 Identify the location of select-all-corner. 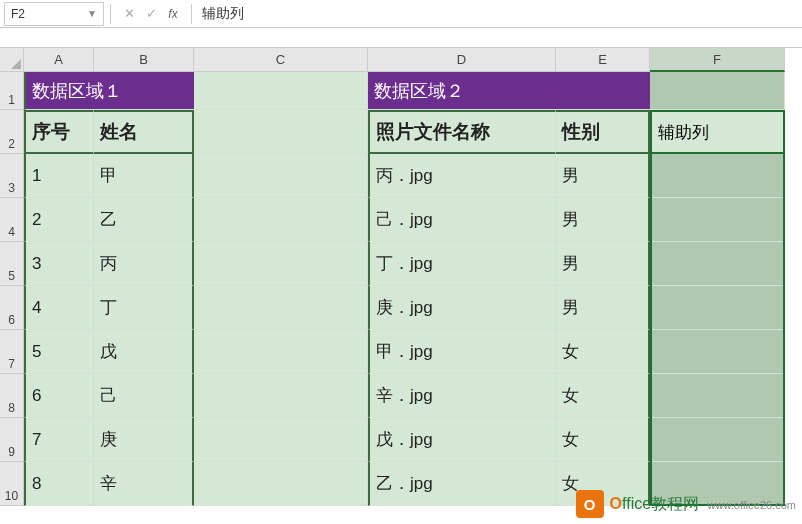
(12, 60).